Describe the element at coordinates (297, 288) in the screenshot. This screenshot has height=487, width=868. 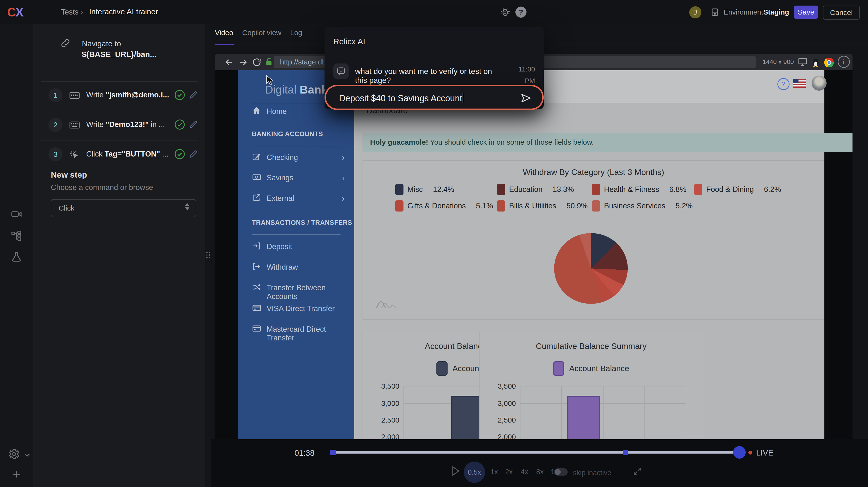
I see `sidebar-item-transfer: Transfer Between Accounts` at that location.